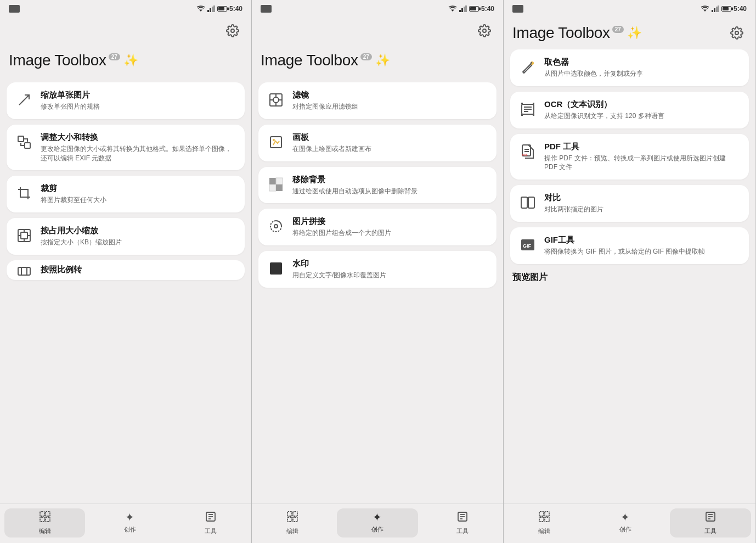 This screenshot has height=543, width=756. I want to click on tool-compare: 对比 对比两张指定的图片, so click(630, 203).